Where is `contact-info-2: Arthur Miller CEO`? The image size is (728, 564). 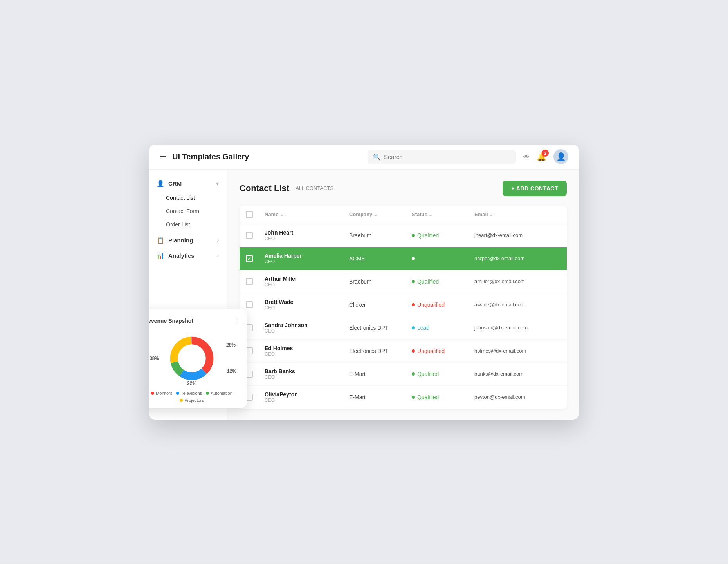
contact-info-2: Arthur Miller CEO is located at coordinates (307, 282).